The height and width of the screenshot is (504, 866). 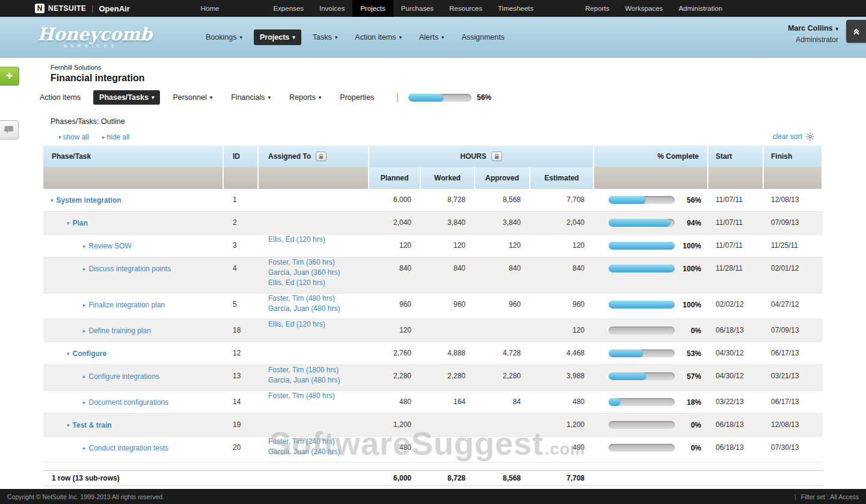 What do you see at coordinates (321, 156) in the screenshot?
I see `lock-icon` at bounding box center [321, 156].